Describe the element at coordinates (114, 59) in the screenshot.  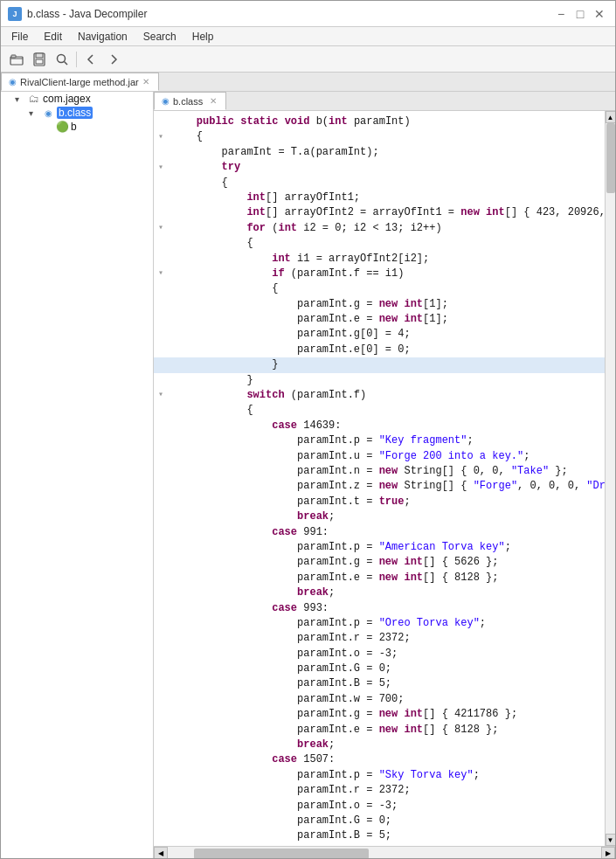
I see `toolbar-forward-button` at that location.